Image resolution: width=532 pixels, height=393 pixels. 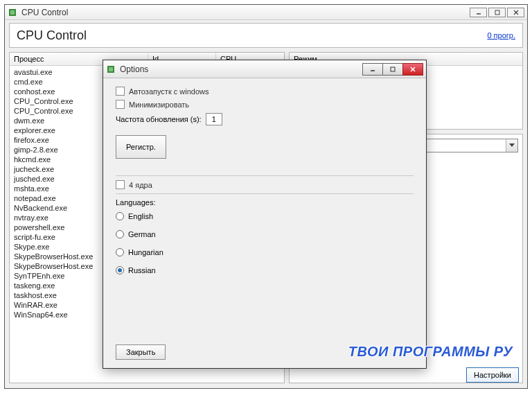 I want to click on frequency-input, so click(x=214, y=119).